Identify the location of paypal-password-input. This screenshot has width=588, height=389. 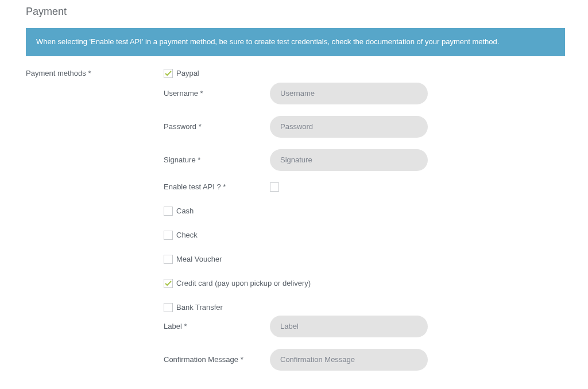
(349, 127).